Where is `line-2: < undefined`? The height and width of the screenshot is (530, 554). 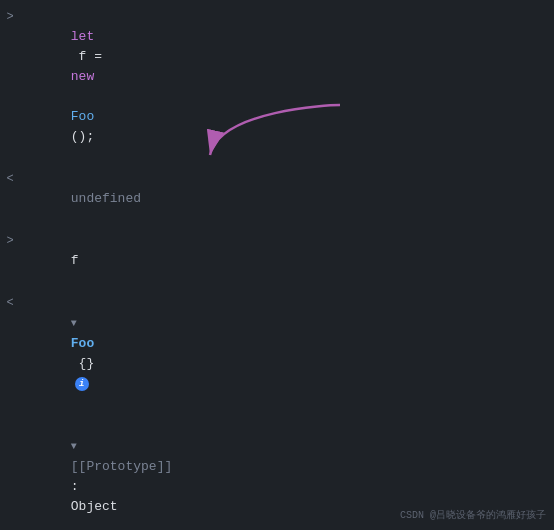
line-2: < undefined is located at coordinates (277, 199).